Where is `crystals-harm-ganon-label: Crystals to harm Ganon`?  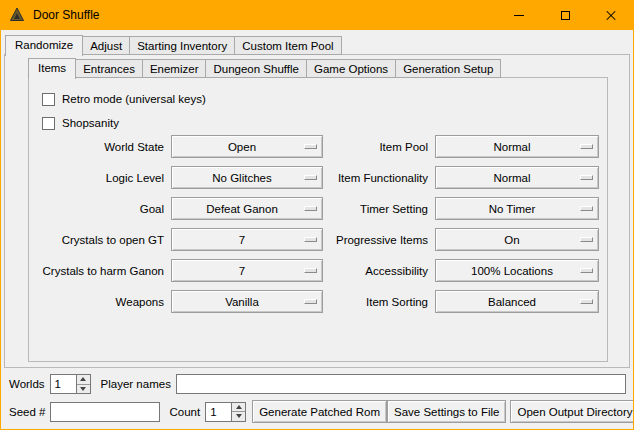
crystals-harm-ganon-label: Crystals to harm Ganon is located at coordinates (100, 271).